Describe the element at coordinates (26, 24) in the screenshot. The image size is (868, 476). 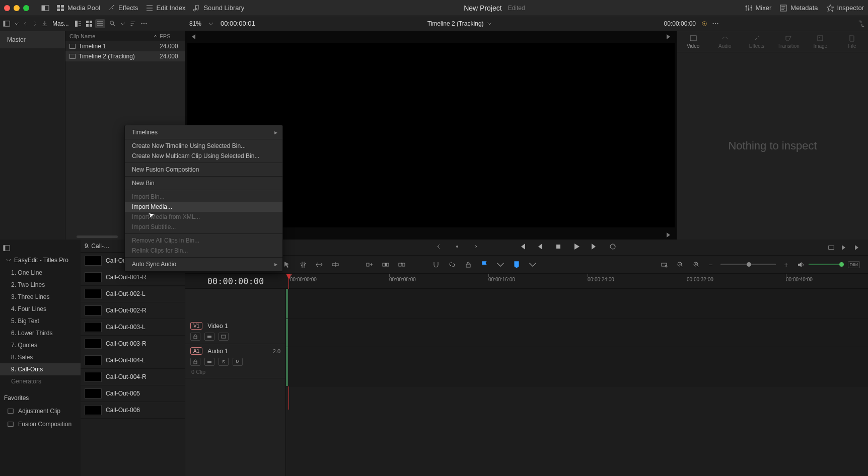
I see `nav-back-icon` at that location.